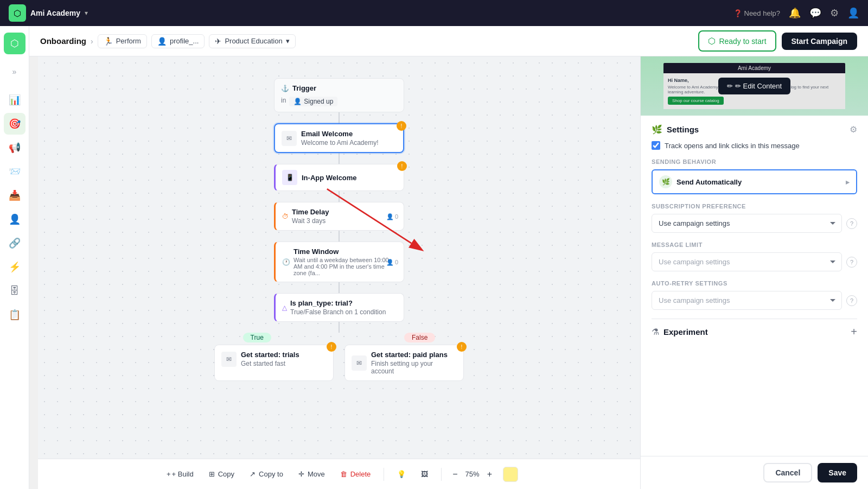 Image resolution: width=868 pixels, height=489 pixels. Describe the element at coordinates (86, 13) in the screenshot. I see `brand-chevron: ▾` at that location.